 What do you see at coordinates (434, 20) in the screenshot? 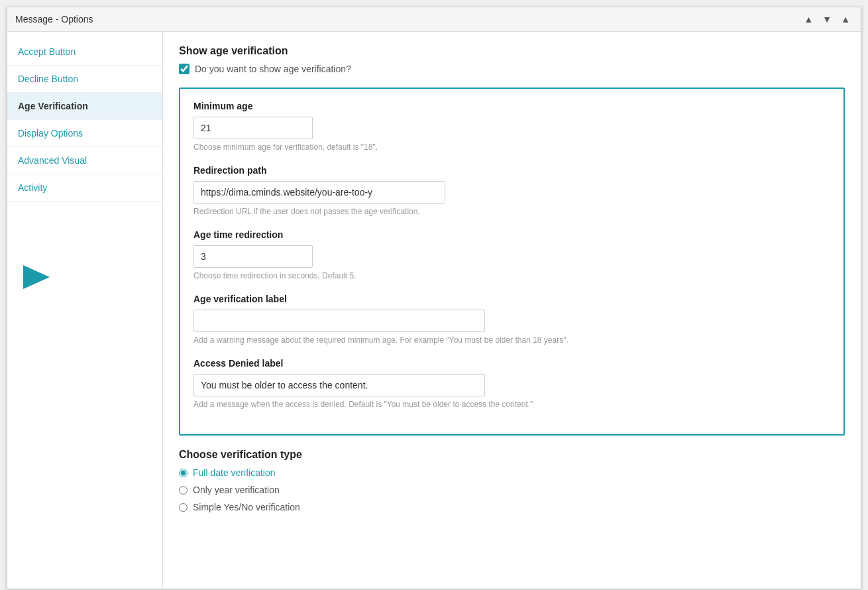
I see `title-bar: Message - Options ▲ ▼ ▲` at bounding box center [434, 20].